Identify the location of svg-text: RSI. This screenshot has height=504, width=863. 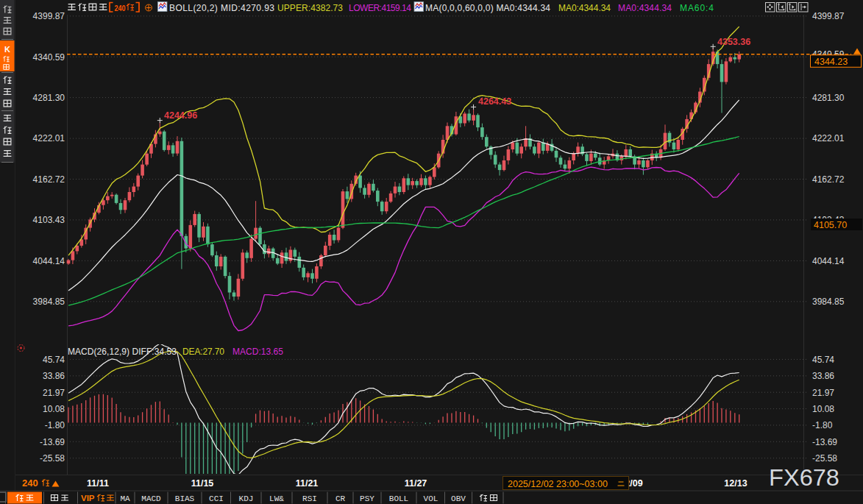
(310, 499).